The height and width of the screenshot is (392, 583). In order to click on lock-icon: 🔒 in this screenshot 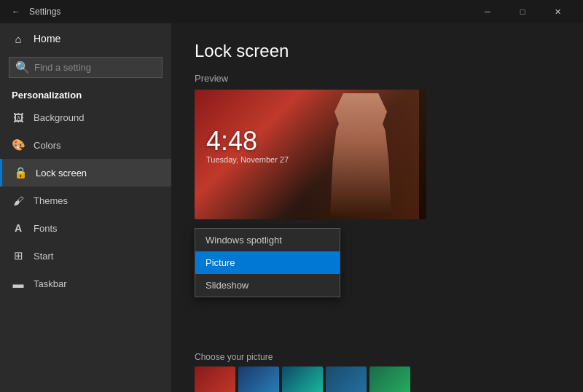, I will do `click(20, 173)`.